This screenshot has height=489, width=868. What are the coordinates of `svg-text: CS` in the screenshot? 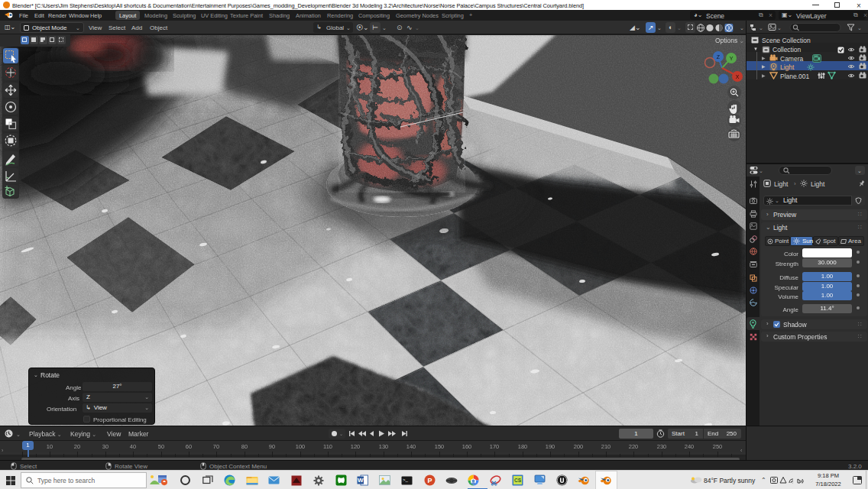 It's located at (518, 480).